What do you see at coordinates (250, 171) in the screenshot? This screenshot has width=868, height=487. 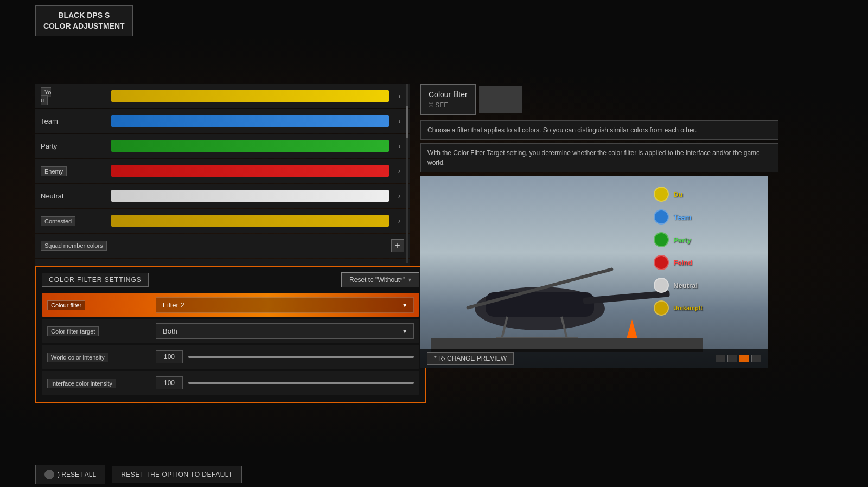 I see `enemy-bar-container` at bounding box center [250, 171].